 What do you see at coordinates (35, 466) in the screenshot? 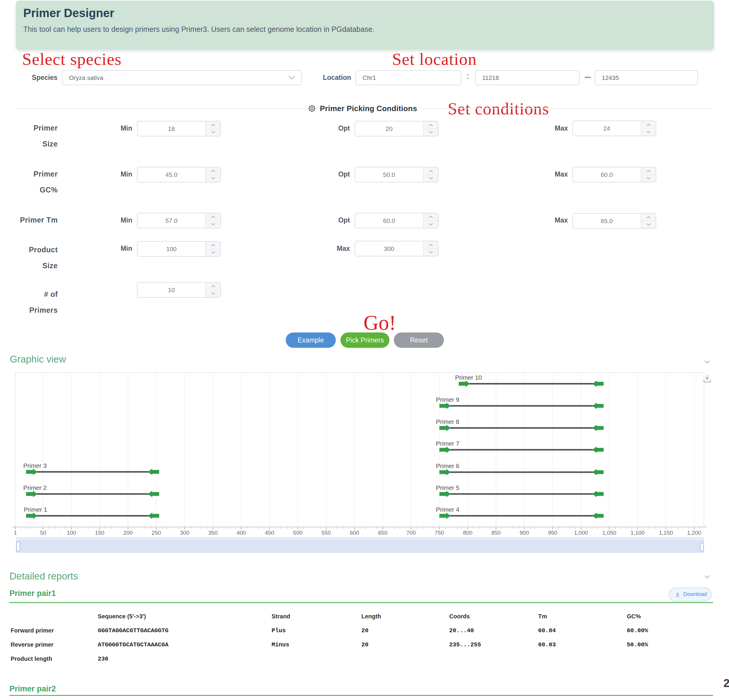
I see `svg-text: Primer 3` at bounding box center [35, 466].